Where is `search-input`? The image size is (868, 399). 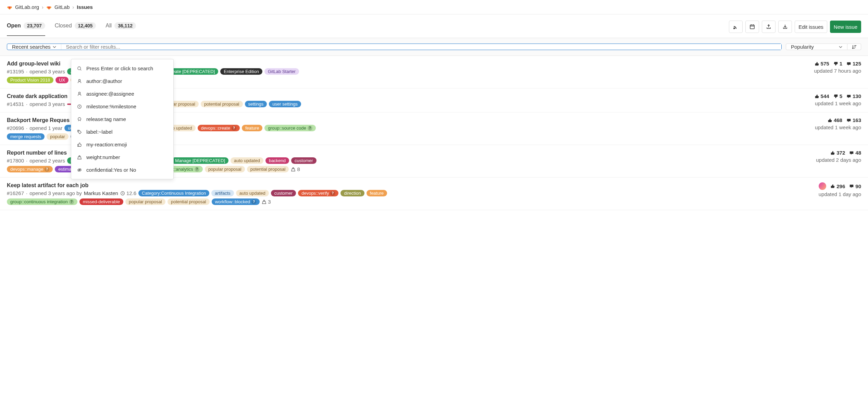
search-input is located at coordinates (421, 47).